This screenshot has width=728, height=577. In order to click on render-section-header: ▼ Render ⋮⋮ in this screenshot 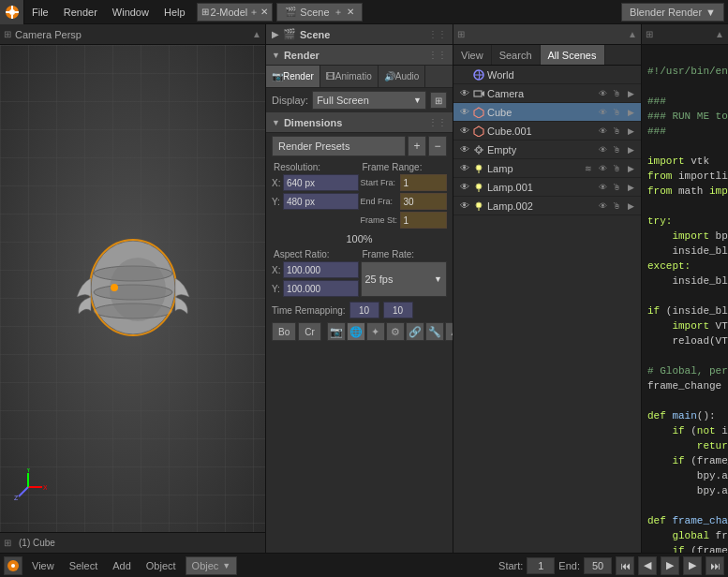, I will do `click(360, 55)`.